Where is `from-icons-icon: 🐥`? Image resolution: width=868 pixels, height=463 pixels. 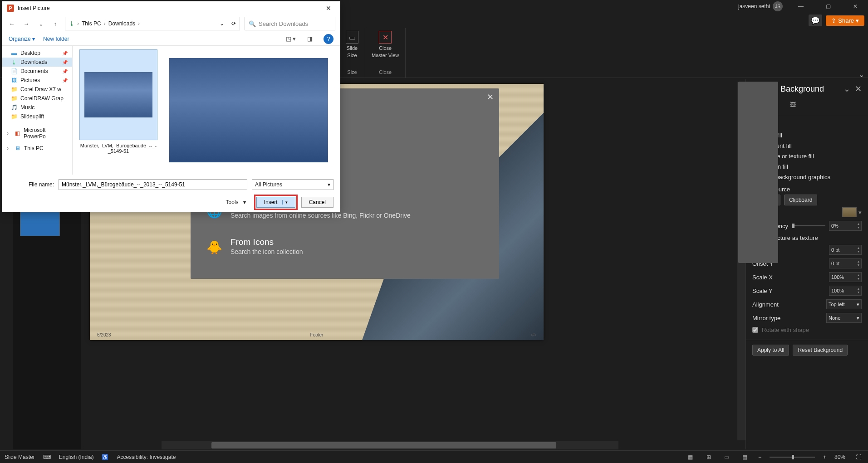 from-icons-icon: 🐥 is located at coordinates (214, 247).